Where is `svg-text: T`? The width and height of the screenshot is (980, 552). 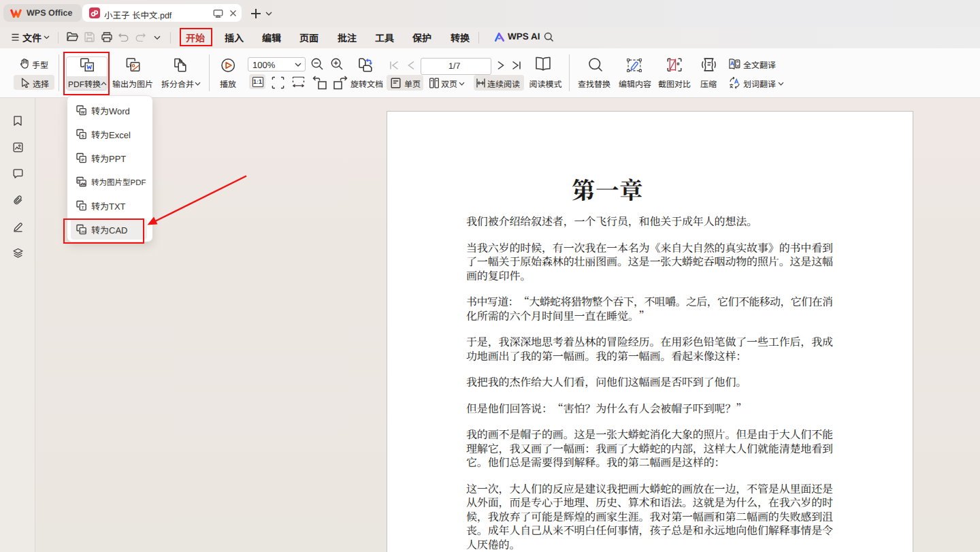 svg-text: T is located at coordinates (83, 208).